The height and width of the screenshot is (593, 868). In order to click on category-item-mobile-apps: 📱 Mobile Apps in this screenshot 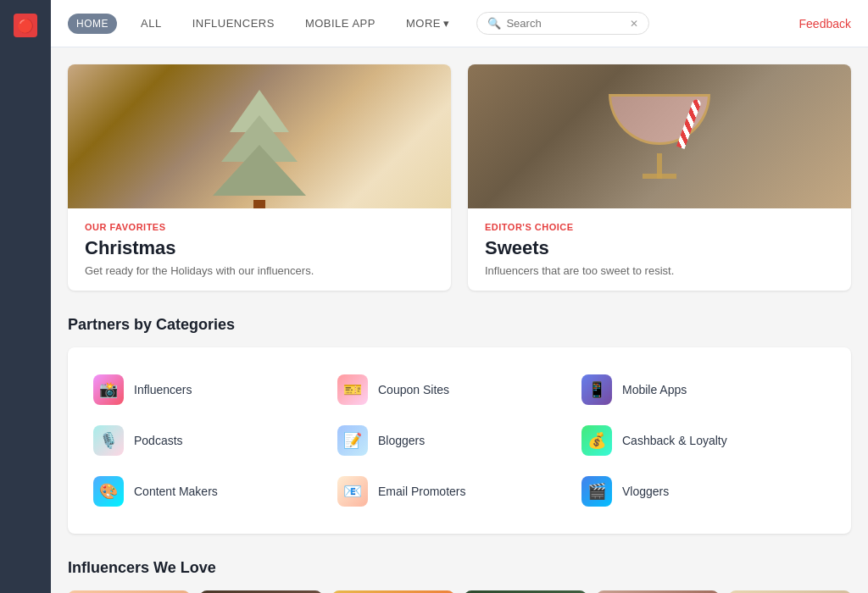, I will do `click(704, 390)`.